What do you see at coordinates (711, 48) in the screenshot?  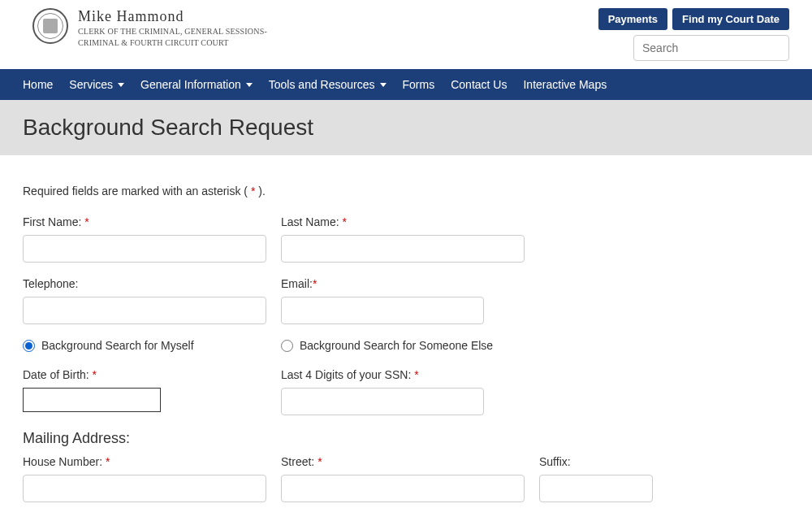 I see `search-input` at bounding box center [711, 48].